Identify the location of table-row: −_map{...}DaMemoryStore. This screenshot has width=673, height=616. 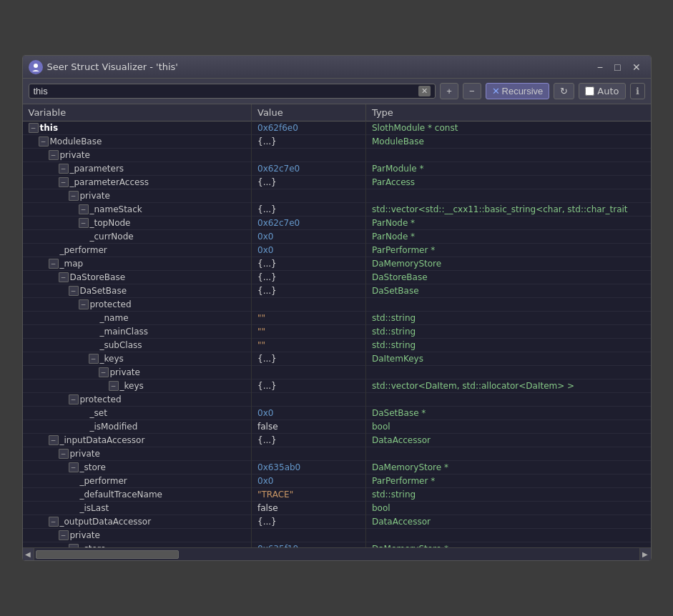
(337, 264).